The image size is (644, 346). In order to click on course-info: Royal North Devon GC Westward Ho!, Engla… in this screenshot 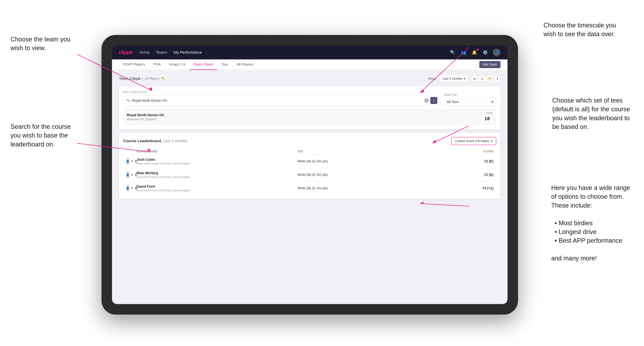, I will do `click(146, 117)`.